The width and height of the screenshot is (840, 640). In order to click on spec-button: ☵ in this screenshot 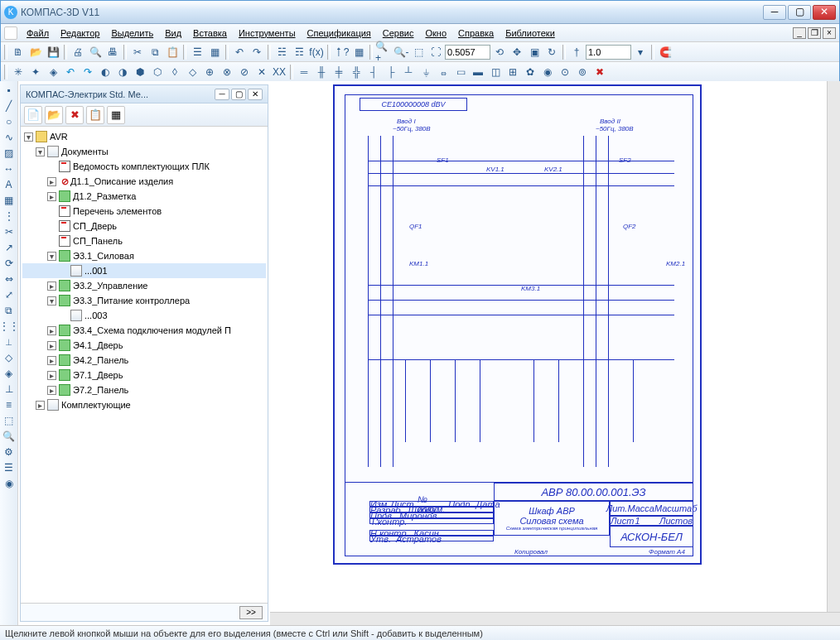, I will do `click(282, 52)`.